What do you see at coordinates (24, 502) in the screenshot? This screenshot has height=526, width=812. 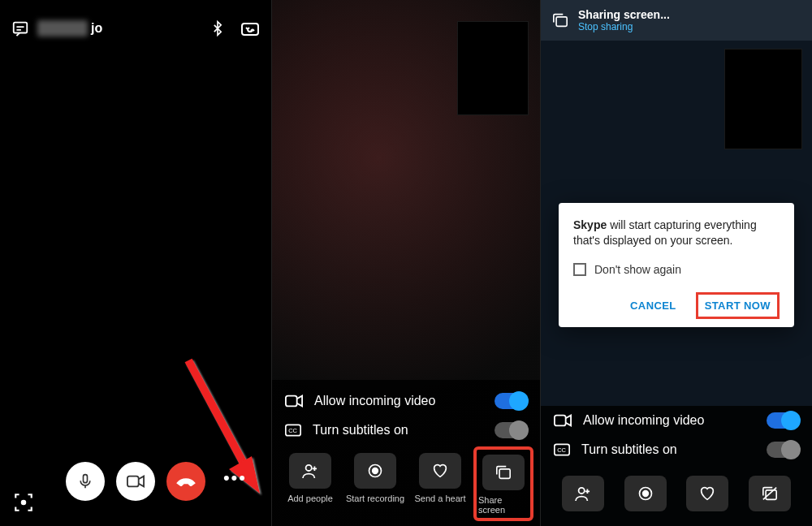 I see `framing-icon` at bounding box center [24, 502].